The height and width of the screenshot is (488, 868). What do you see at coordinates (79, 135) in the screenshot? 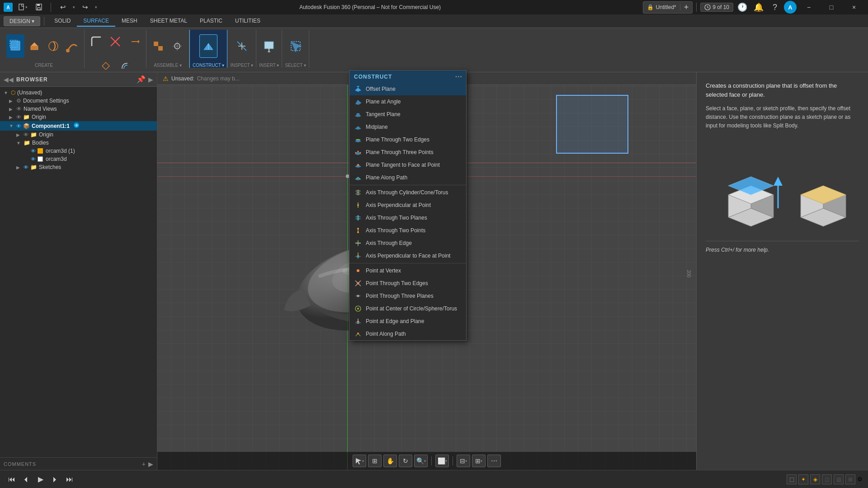
I see `tree-item-origin-comp: ▶ 👁 📁 Origin` at bounding box center [79, 135].